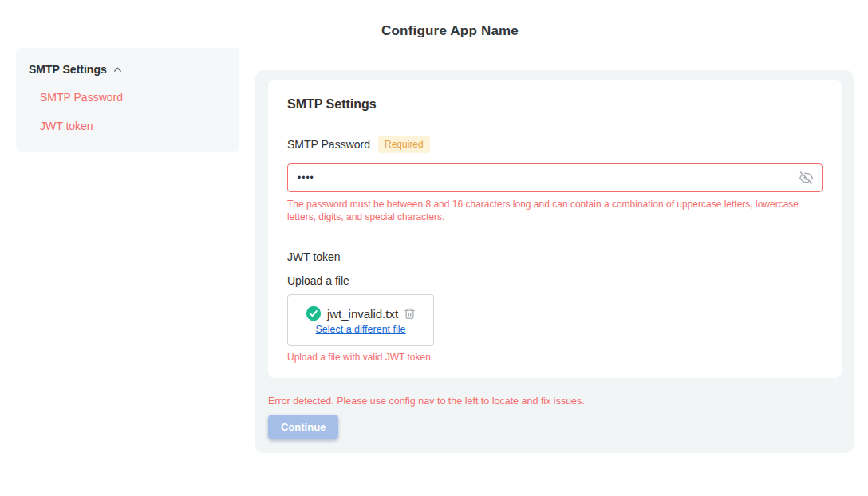  I want to click on continue-button: Continue, so click(303, 427).